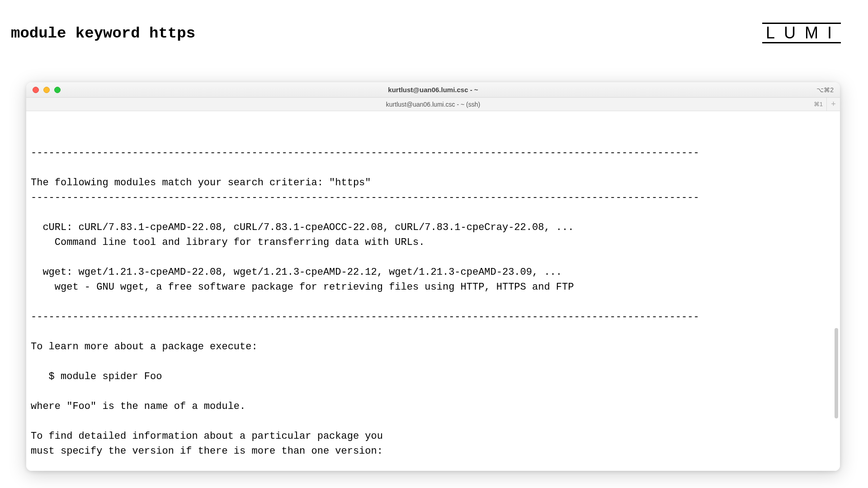 The image size is (868, 488). I want to click on terminal-line: $ module spider Foo, so click(435, 377).